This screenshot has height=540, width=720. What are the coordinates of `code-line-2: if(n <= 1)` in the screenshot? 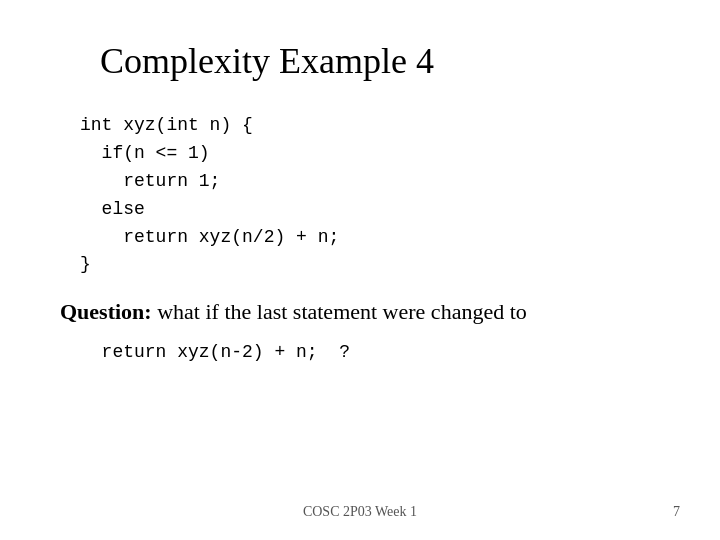 It's located at (370, 154).